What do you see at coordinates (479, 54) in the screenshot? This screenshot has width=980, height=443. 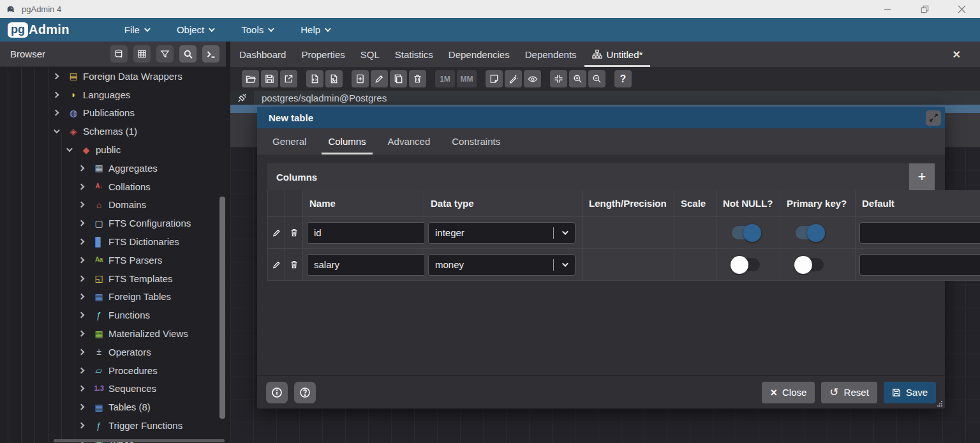 I see `tab-dependencies: Dependencies` at bounding box center [479, 54].